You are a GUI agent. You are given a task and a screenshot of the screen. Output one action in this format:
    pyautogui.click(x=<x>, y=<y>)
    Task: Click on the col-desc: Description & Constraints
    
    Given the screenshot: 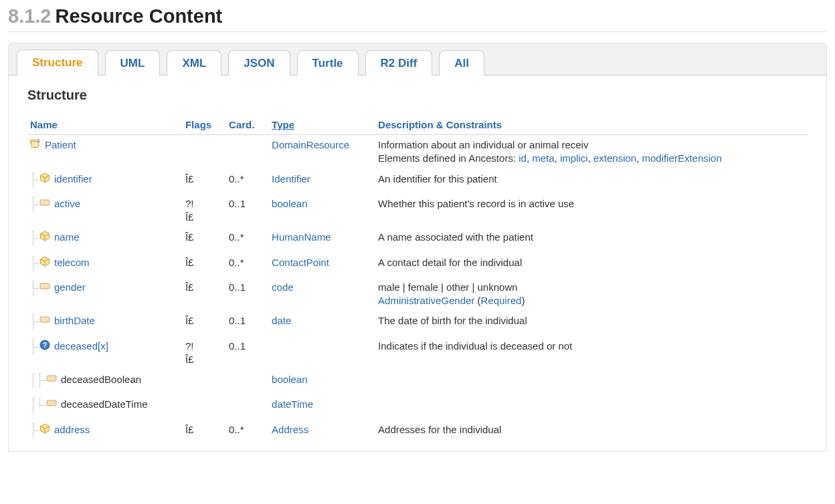 What is the action you would take?
    pyautogui.click(x=591, y=125)
    